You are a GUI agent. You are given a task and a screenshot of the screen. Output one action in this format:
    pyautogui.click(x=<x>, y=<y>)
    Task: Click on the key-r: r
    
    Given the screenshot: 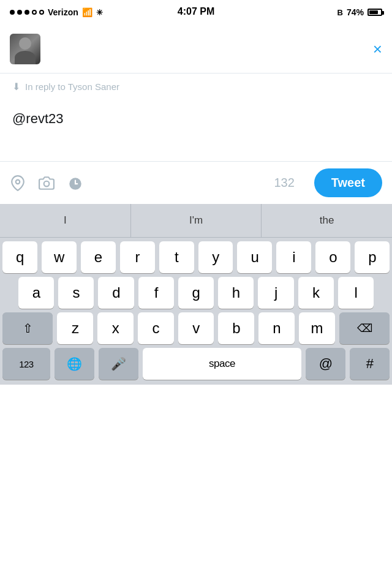 What is the action you would take?
    pyautogui.click(x=137, y=257)
    